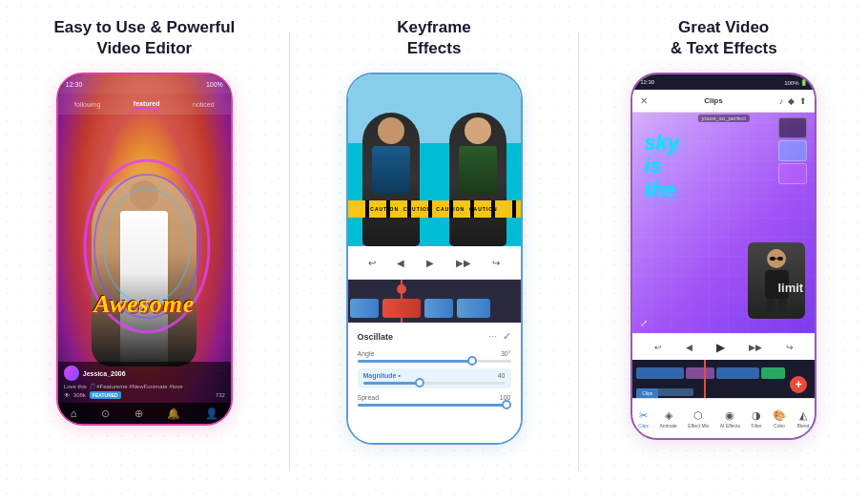 This screenshot has width=868, height=502. I want to click on phone-screen-1: Awesome 12:30 100% following featured no…, so click(145, 249).